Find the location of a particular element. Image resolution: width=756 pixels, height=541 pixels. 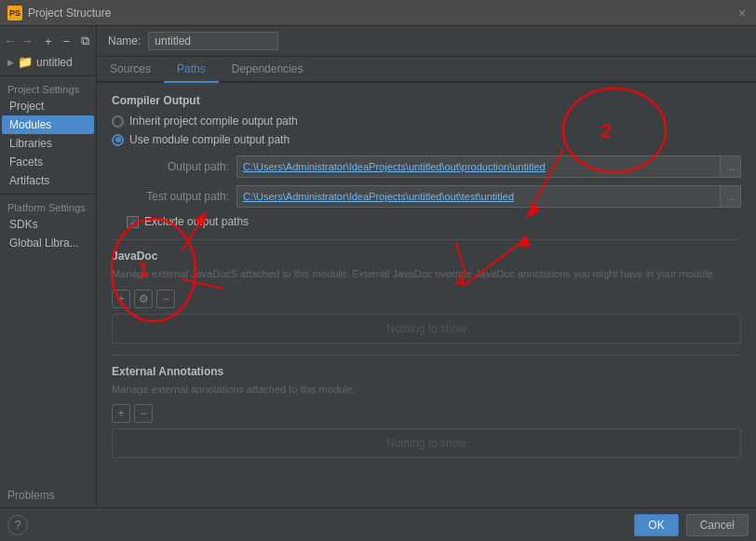

test-output-path-label: Test output path: is located at coordinates (178, 196).